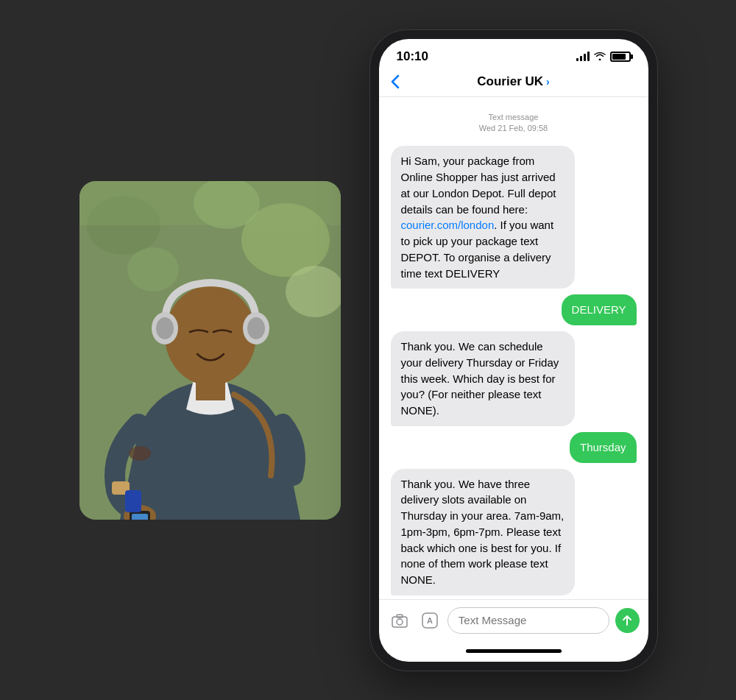 This screenshot has width=736, height=700. Describe the element at coordinates (604, 57) in the screenshot. I see `status-icons` at that location.